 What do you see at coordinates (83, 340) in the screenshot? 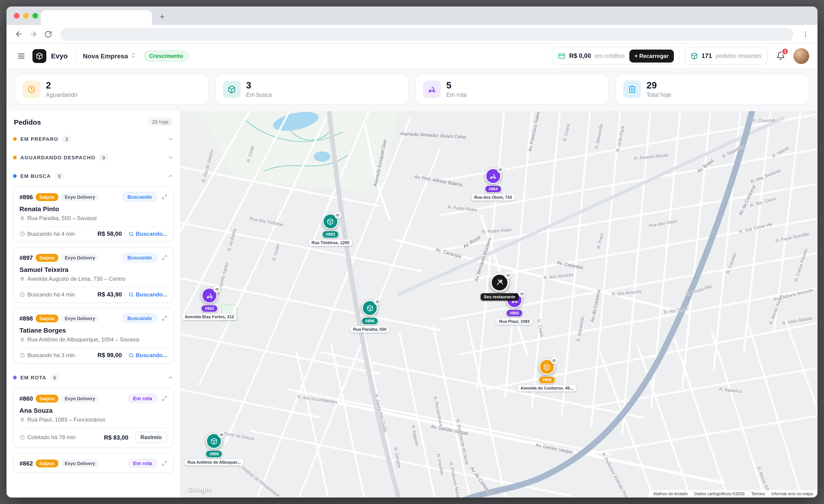
I see `customer-address: Rua Antônio de Albuquerque, 1004 – Savas…` at bounding box center [83, 340].